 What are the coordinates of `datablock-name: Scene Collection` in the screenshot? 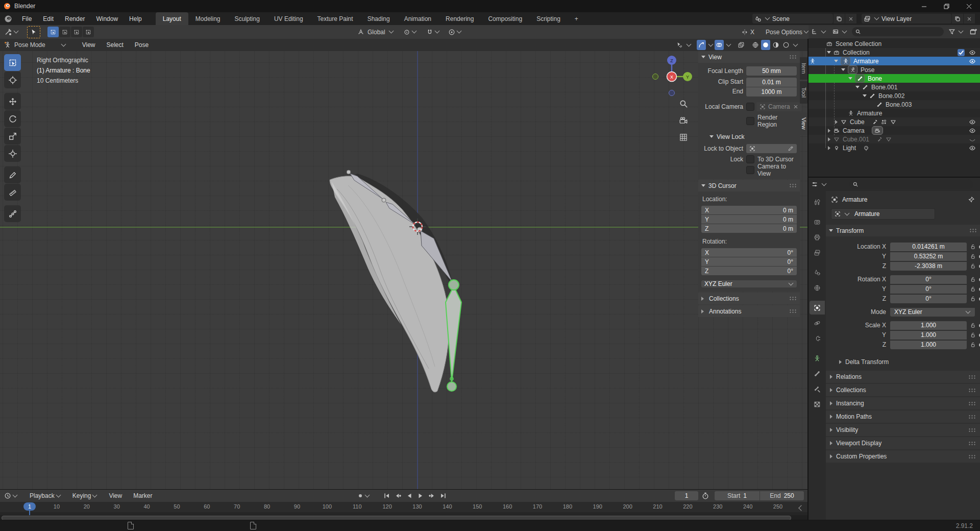 It's located at (859, 44).